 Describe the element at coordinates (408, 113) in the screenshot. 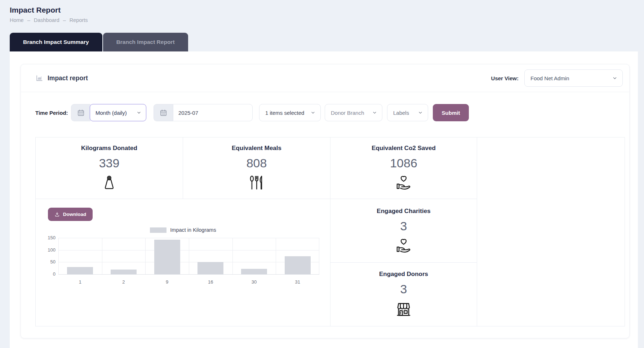

I see `labels-select: Labels` at that location.